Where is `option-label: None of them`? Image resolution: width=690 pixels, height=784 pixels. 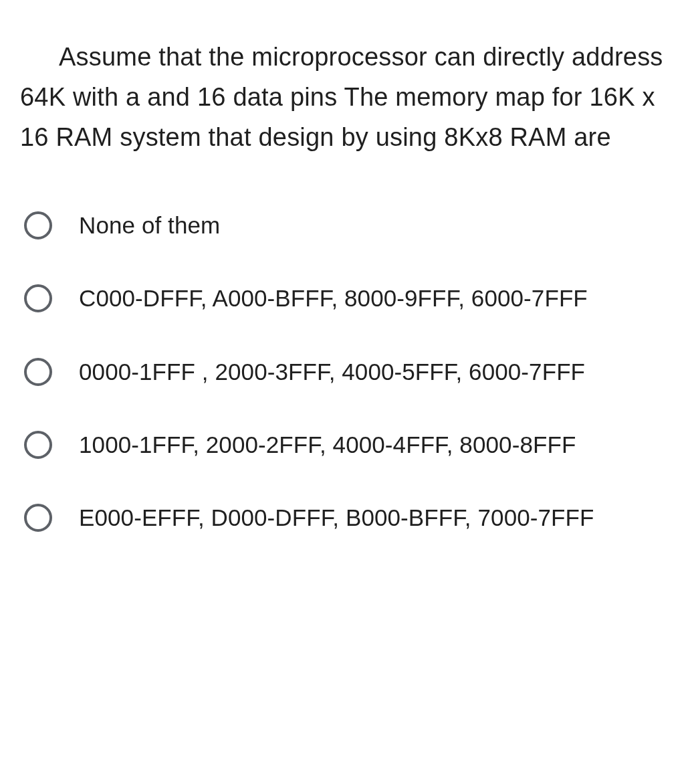
option-label: None of them is located at coordinates (150, 225).